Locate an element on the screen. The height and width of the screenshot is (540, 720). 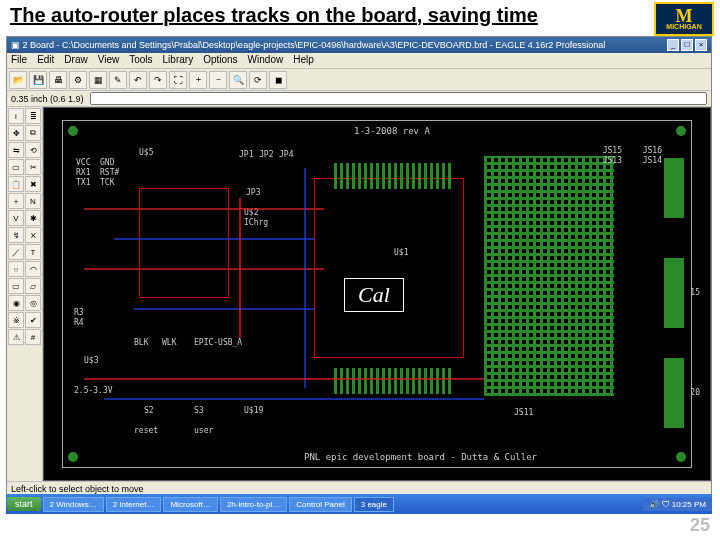
system-tray: 🔊 🛡 10:25 PM is located at coordinates (678, 504).